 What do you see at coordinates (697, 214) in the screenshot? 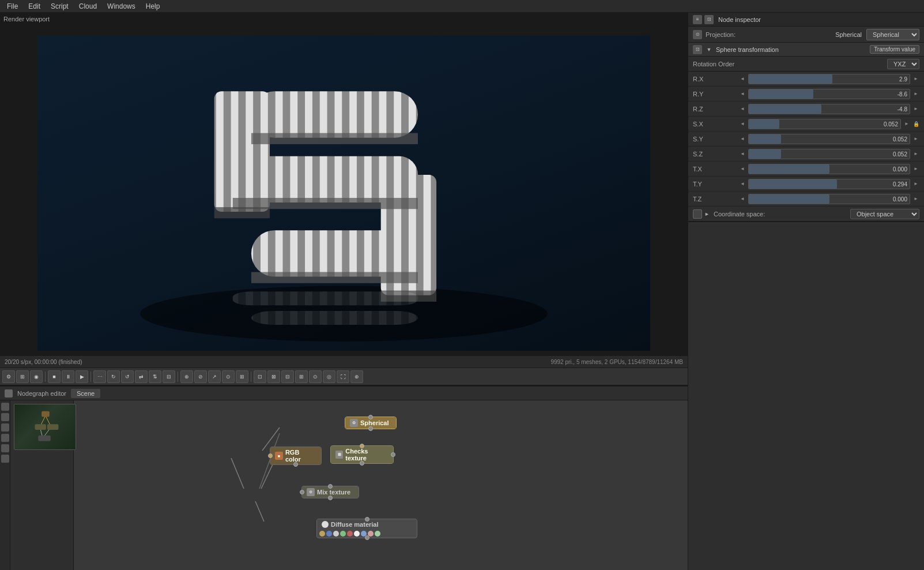
I see `coord-space-box` at bounding box center [697, 214].